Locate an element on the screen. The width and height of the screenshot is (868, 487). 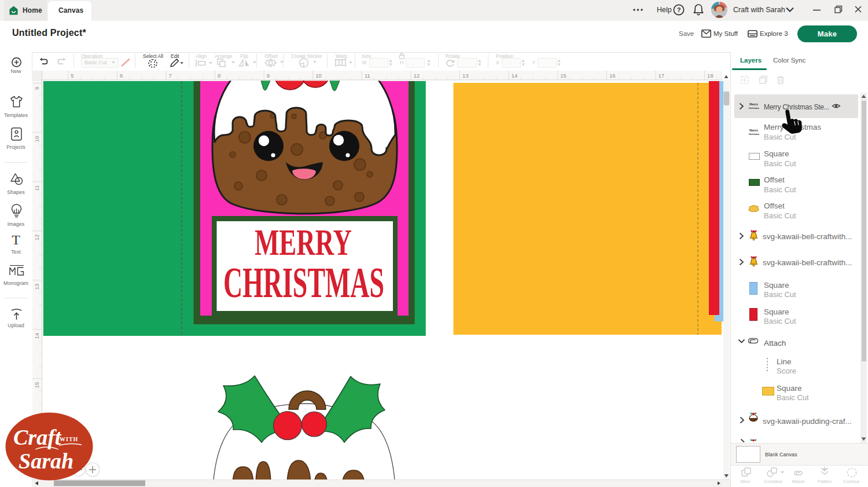
svg-text: 8 is located at coordinates (219, 75).